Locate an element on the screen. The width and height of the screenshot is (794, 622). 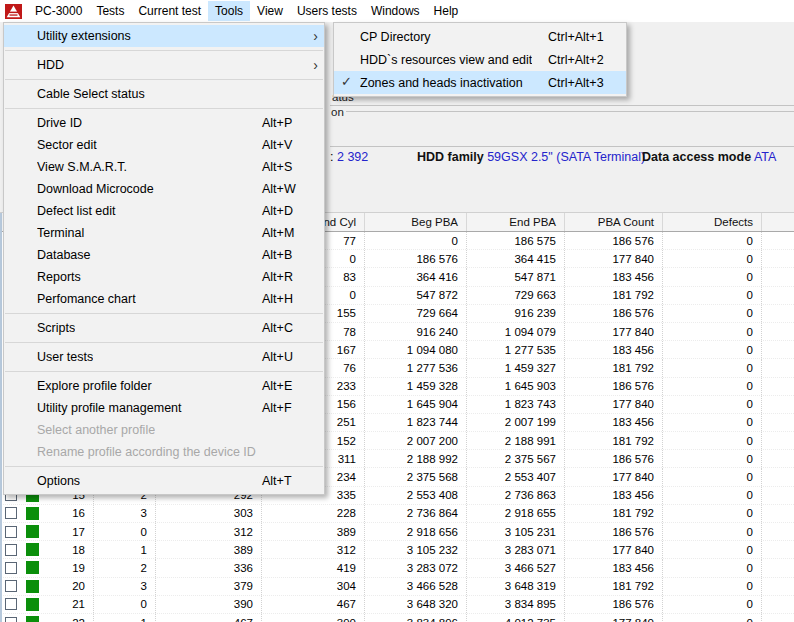
column-header-end-pba: End PBA is located at coordinates (516, 222).